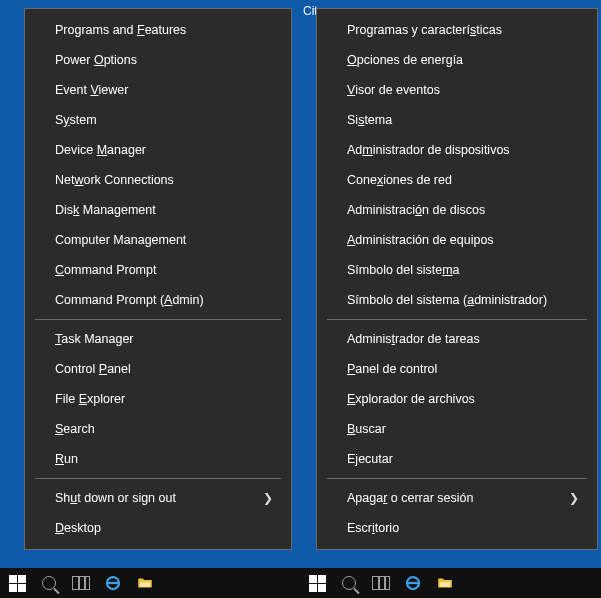  I want to click on winx-en-item: System, so click(158, 120).